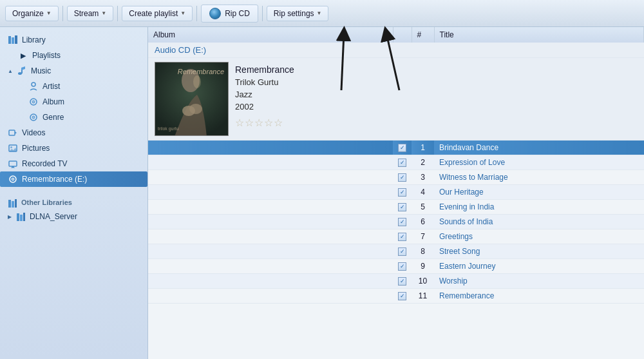 The image size is (644, 359). I want to click on album-artist: Trilok Gurtu, so click(265, 82).